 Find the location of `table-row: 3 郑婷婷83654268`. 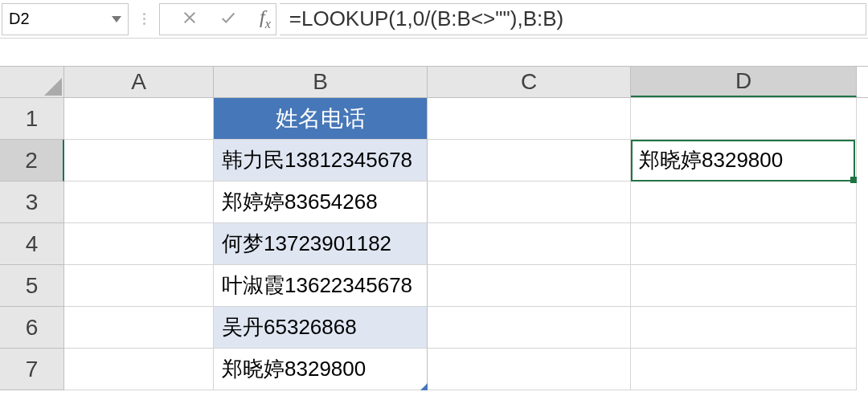

table-row: 3 郑婷婷83654268 is located at coordinates (434, 202).